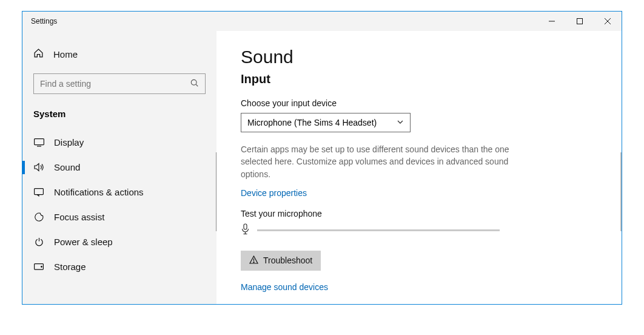  What do you see at coordinates (377, 161) in the screenshot?
I see `input-description: Certain apps may be set up to use differ…` at bounding box center [377, 161].